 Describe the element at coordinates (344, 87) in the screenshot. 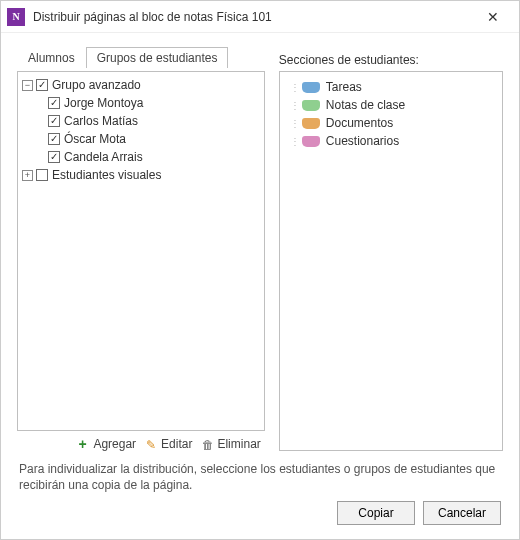

I see `section-label: Tareas` at that location.